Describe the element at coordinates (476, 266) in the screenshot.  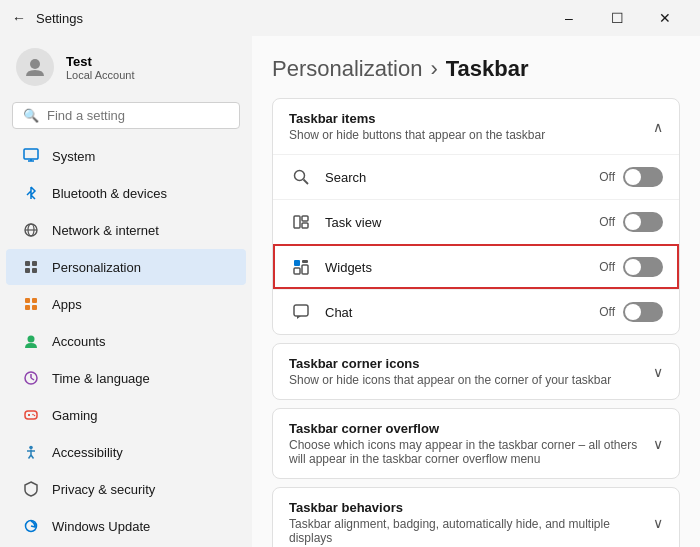
I see `setting-row-widgets: Widgets Off` at that location.